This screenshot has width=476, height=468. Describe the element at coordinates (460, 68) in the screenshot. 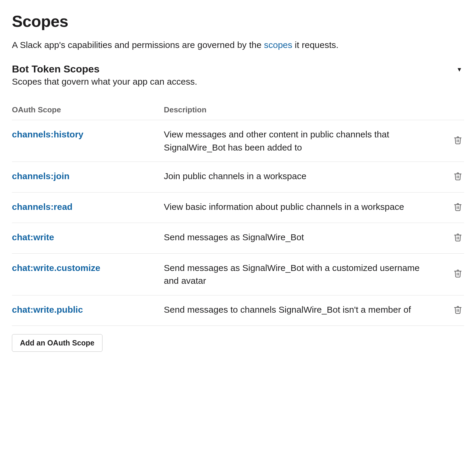

I see `collapse-caret-icon: ▼` at that location.